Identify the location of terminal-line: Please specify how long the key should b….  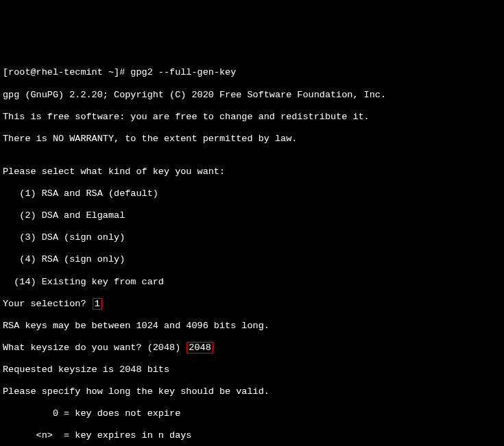
(252, 392).